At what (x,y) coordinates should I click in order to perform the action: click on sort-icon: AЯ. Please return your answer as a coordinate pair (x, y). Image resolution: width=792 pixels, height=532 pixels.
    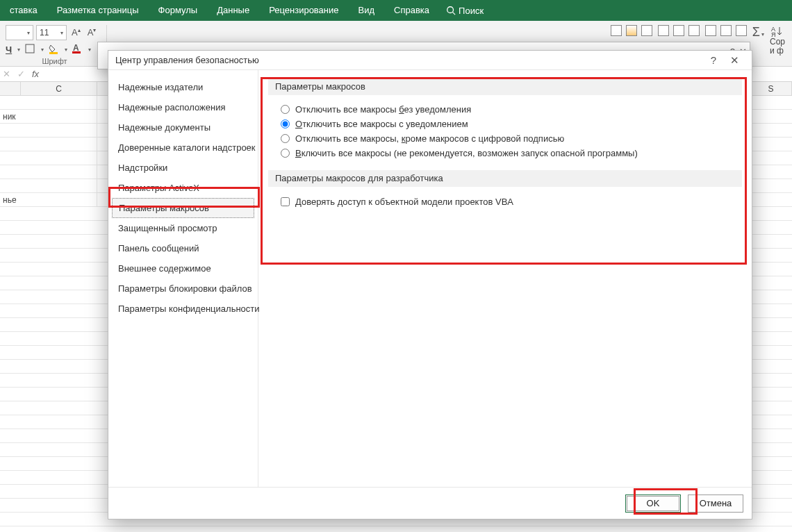
    Looking at the image, I should click on (777, 31).